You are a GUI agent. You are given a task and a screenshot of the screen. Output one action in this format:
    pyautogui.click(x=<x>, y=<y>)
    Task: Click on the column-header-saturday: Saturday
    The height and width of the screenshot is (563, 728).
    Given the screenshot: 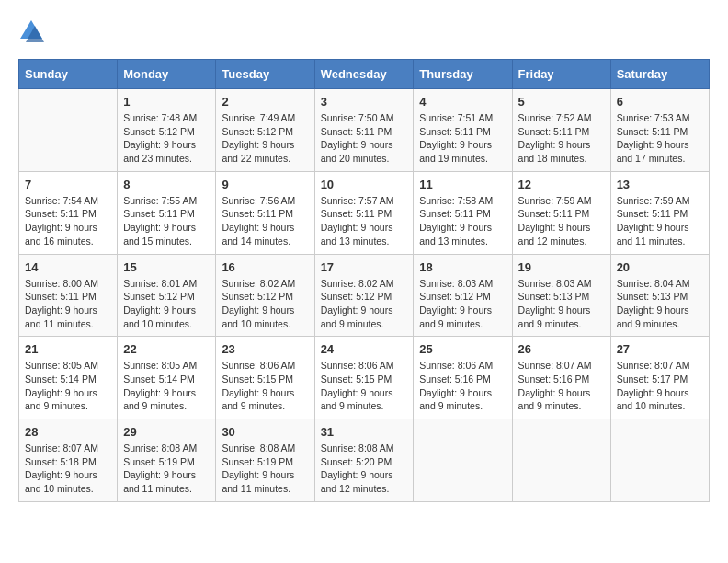 What is the action you would take?
    pyautogui.click(x=660, y=75)
    